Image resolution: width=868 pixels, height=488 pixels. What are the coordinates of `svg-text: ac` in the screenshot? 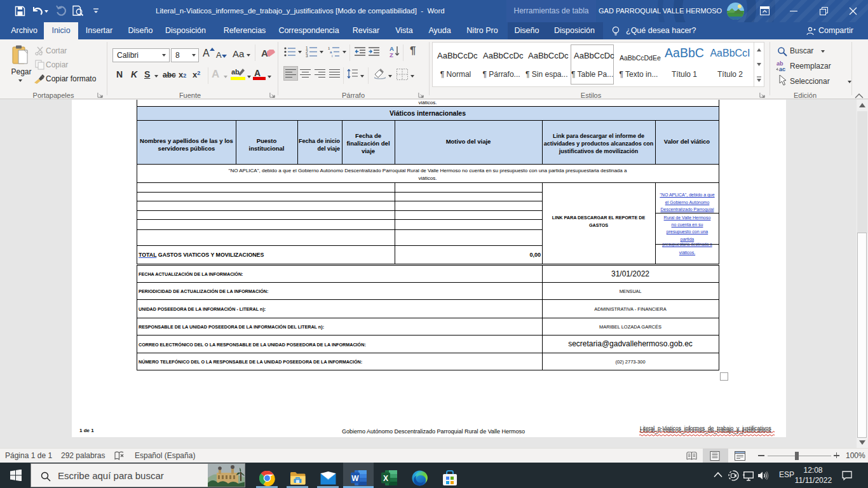 It's located at (782, 69).